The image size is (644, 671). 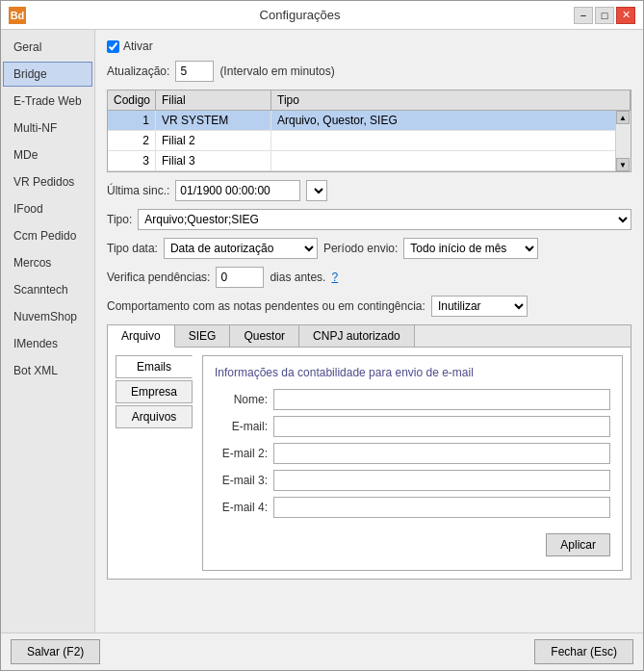 I want to click on col-codigo: Codigo, so click(x=132, y=100).